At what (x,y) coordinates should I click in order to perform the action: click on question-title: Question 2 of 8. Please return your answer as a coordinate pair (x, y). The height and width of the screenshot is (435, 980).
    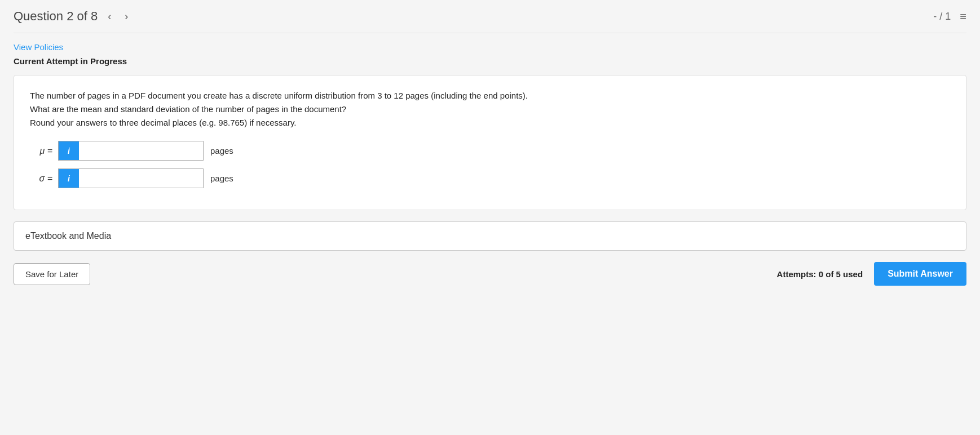
    Looking at the image, I should click on (55, 16).